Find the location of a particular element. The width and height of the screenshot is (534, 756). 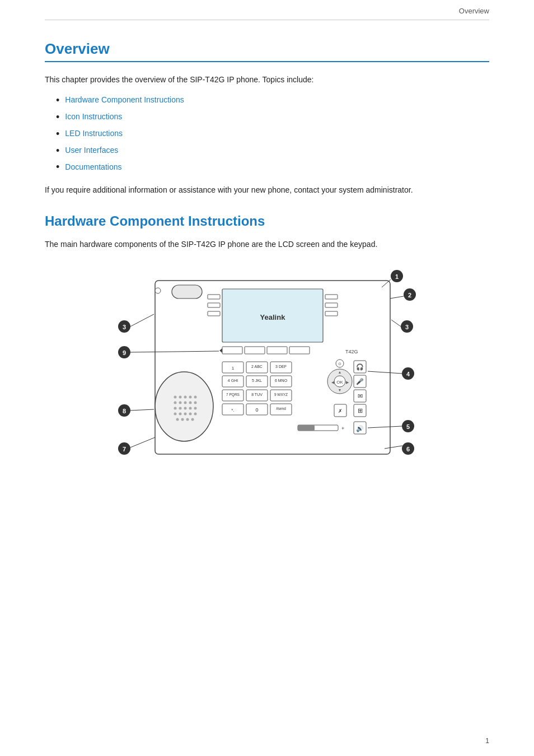

header-breadcrumb: Overview is located at coordinates (474, 11).